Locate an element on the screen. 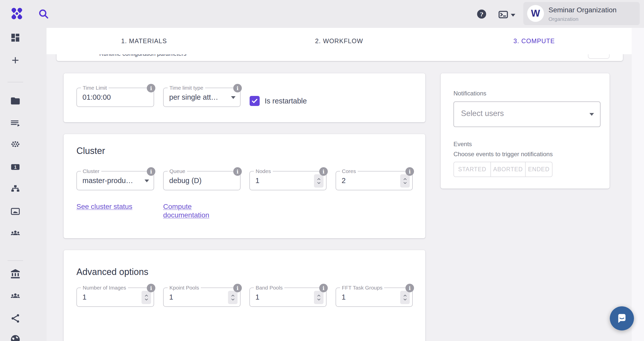  sidebar-item-materials is located at coordinates (15, 145).